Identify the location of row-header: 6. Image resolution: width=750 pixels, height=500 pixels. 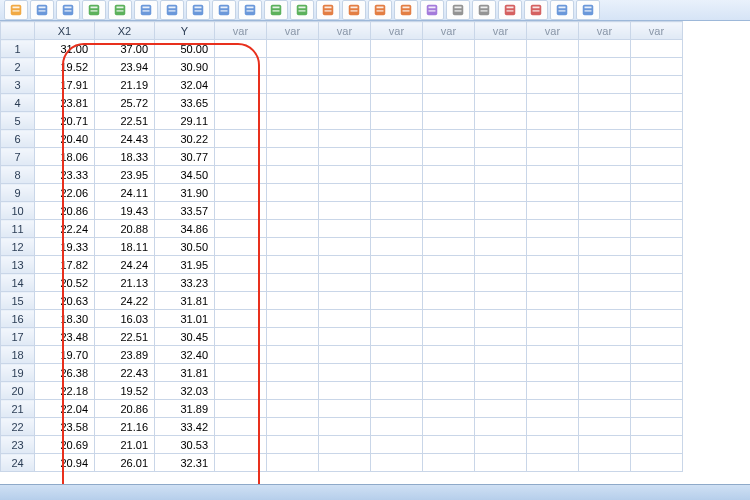
(18, 139).